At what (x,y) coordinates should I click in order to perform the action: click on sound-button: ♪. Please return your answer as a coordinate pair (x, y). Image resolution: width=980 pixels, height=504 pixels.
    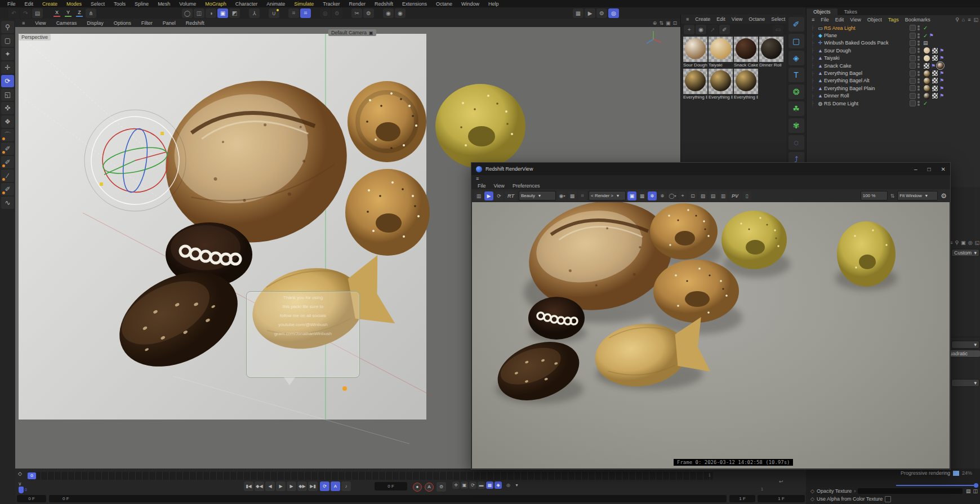
    Looking at the image, I should click on (346, 487).